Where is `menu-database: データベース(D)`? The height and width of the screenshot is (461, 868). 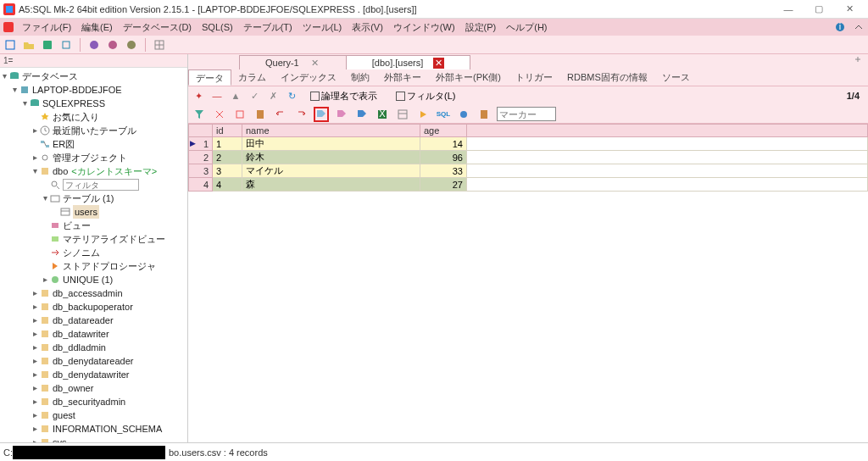 menu-database: データベース(D) is located at coordinates (158, 27).